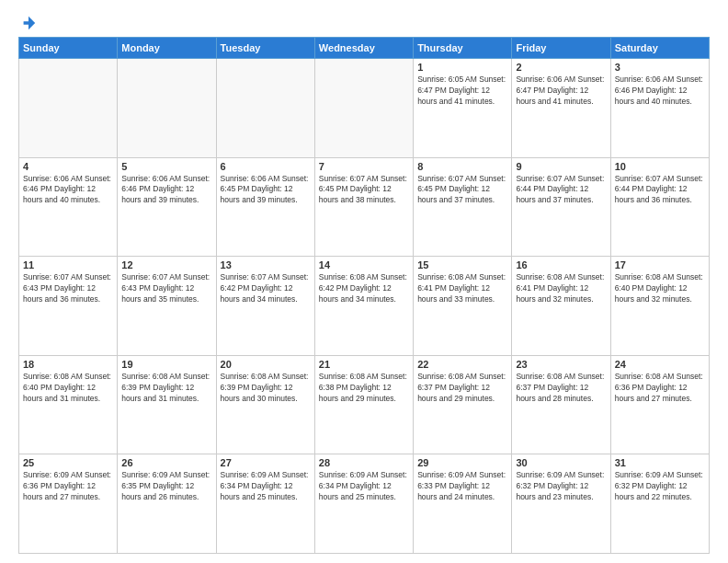  Describe the element at coordinates (364, 463) in the screenshot. I see `day-number: 28` at that location.